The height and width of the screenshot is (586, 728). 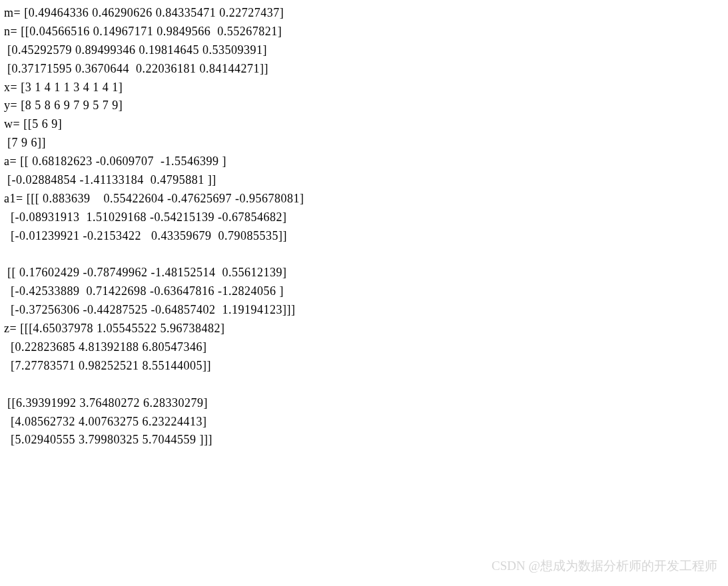 What do you see at coordinates (605, 566) in the screenshot?
I see `csdn-watermark: CSDN @想成为数据分析师的开发工程师` at bounding box center [605, 566].